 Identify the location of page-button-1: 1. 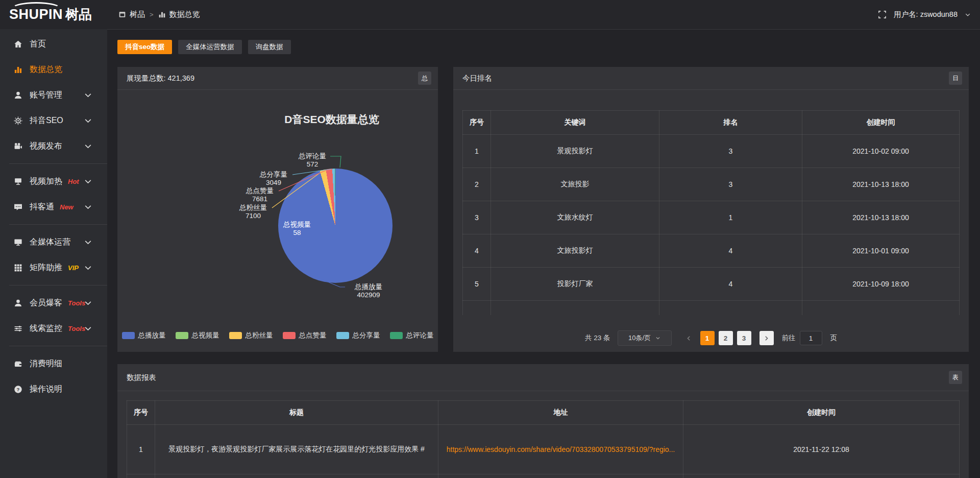
(707, 338).